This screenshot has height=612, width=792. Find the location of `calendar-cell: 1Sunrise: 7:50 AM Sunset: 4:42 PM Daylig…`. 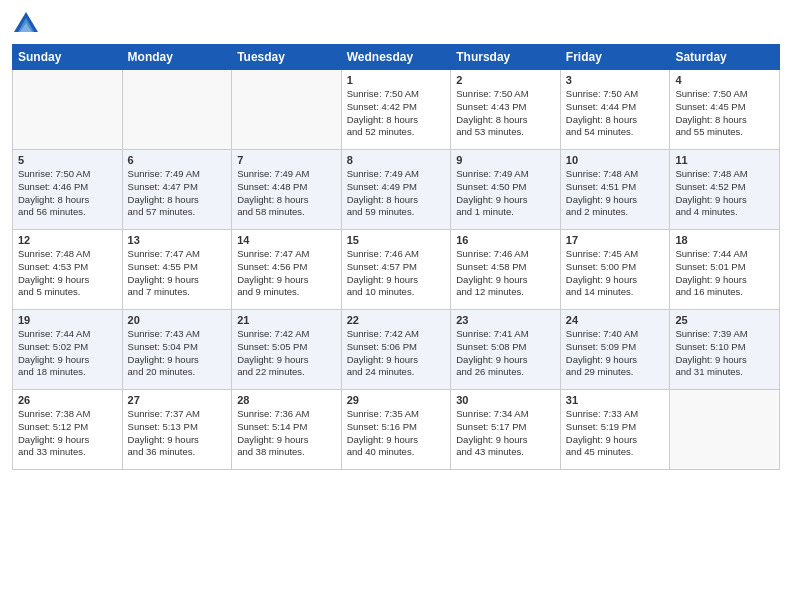

calendar-cell: 1Sunrise: 7:50 AM Sunset: 4:42 PM Daylig… is located at coordinates (396, 110).